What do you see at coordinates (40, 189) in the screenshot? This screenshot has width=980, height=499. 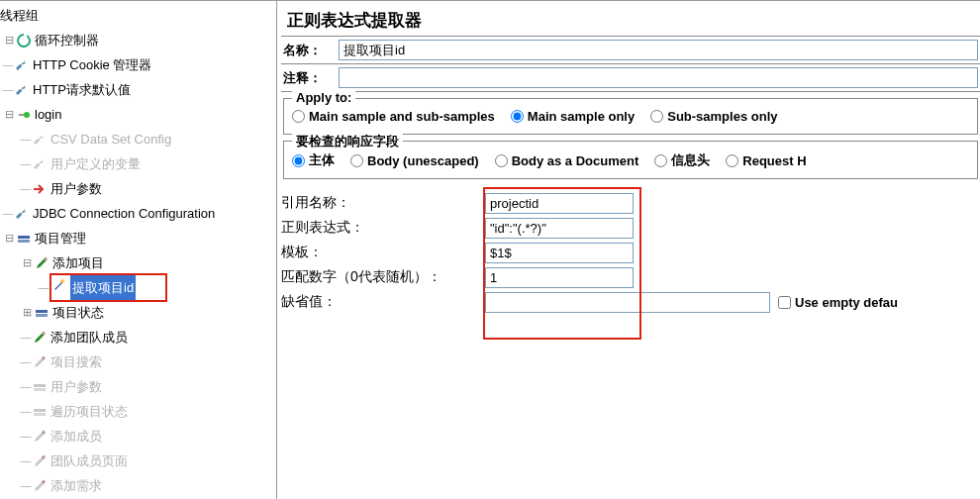 I see `arrow-red-icon` at bounding box center [40, 189].